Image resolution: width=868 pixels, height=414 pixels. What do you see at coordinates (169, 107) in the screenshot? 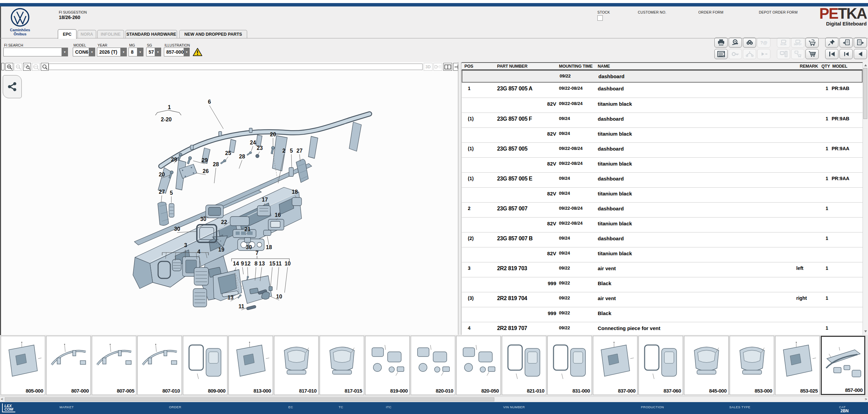
I see `diagram-callout: 1` at bounding box center [169, 107].